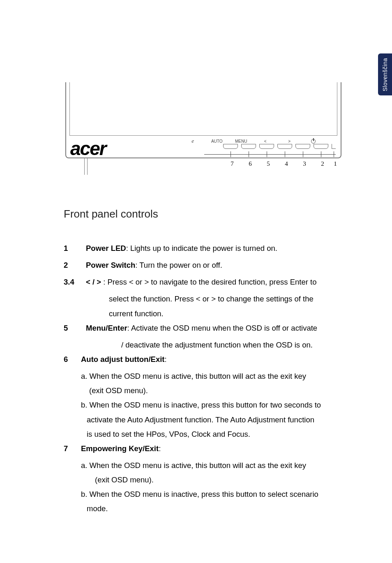 The height and width of the screenshot is (563, 392). I want to click on item-number: 7, so click(72, 448).